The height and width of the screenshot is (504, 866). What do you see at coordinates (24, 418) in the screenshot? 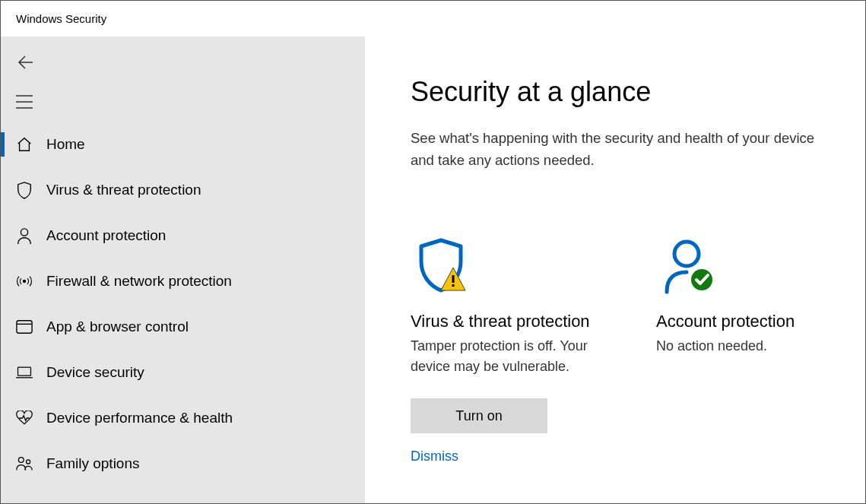
I see `heartbeat-icon` at bounding box center [24, 418].